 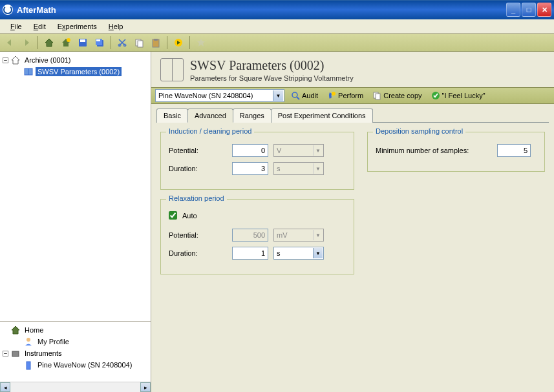 I want to click on tree-label: SWSV Parameters (0002), so click(x=79, y=72).